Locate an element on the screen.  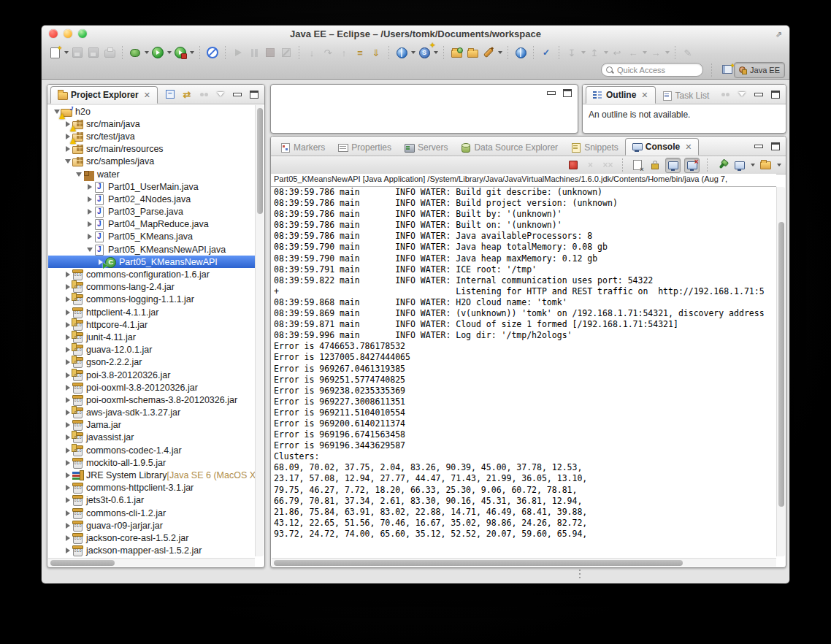
tab-data-source-explorer: Data Source Explorer is located at coordinates (510, 147).